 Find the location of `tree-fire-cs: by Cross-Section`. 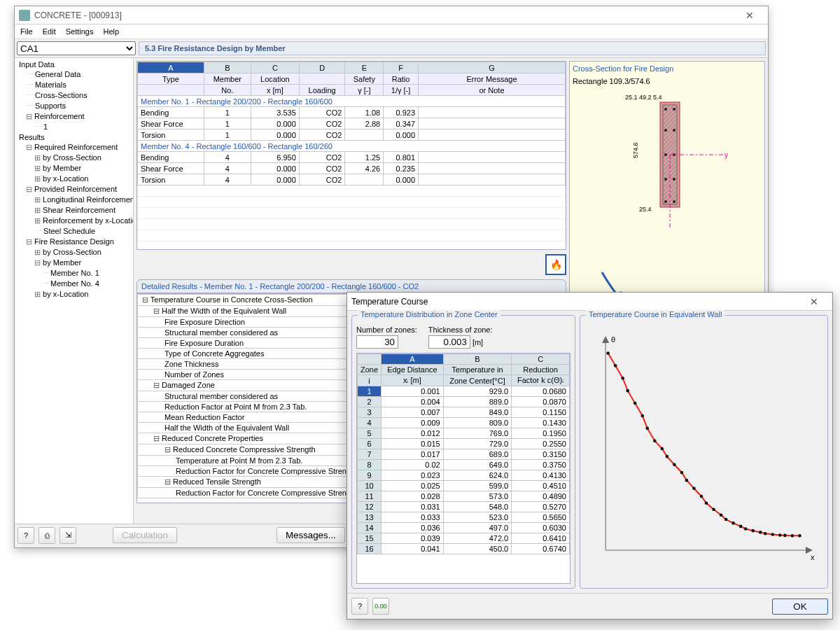

tree-fire-cs: by Cross-Section is located at coordinates (74, 252).